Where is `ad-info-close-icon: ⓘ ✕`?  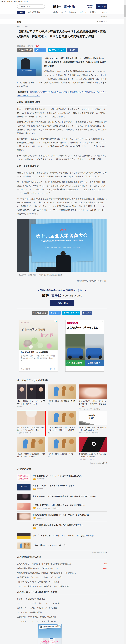 ad-info-close-icon: ⓘ ✕ is located at coordinates (55, 322).